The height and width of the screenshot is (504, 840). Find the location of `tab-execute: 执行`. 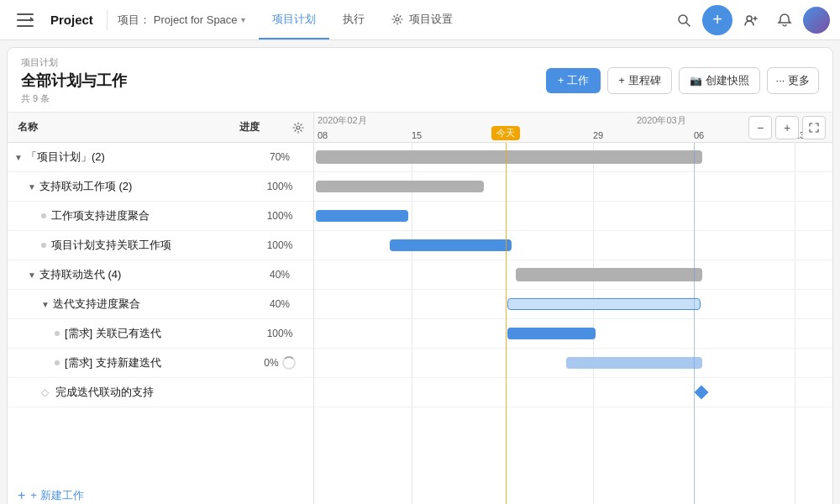

tab-execute: 执行 is located at coordinates (354, 20).